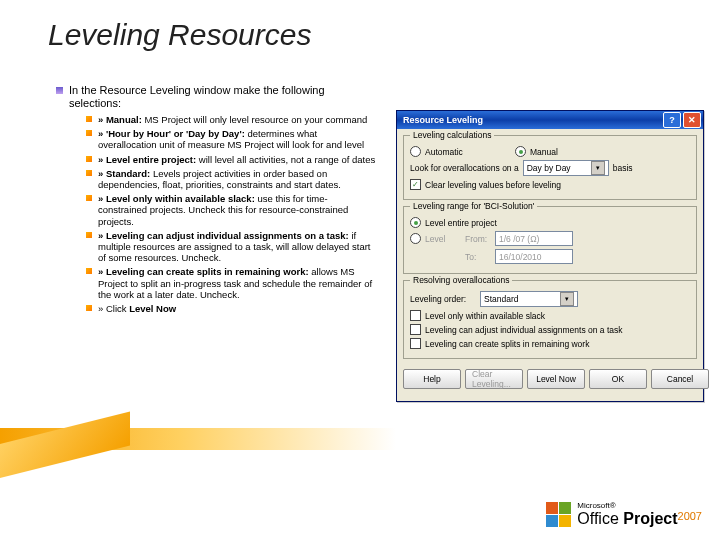  Describe the element at coordinates (558, 514) in the screenshot. I see `office-logo-icon` at that location.